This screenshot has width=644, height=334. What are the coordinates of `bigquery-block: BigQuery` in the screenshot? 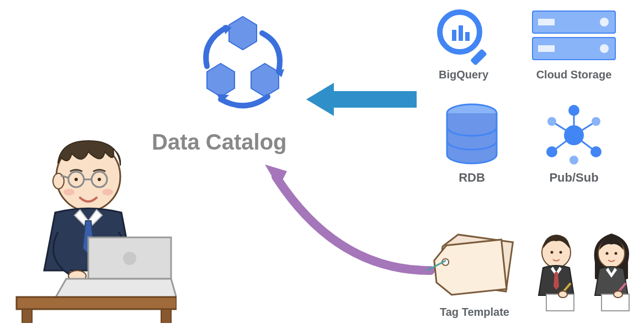 It's located at (464, 43).